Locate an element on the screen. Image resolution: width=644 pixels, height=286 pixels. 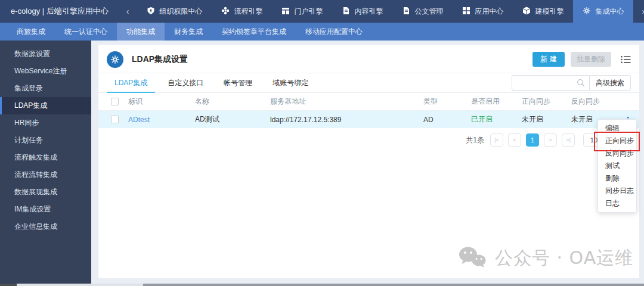
topnav-label: 门户引擎 is located at coordinates (308, 12).